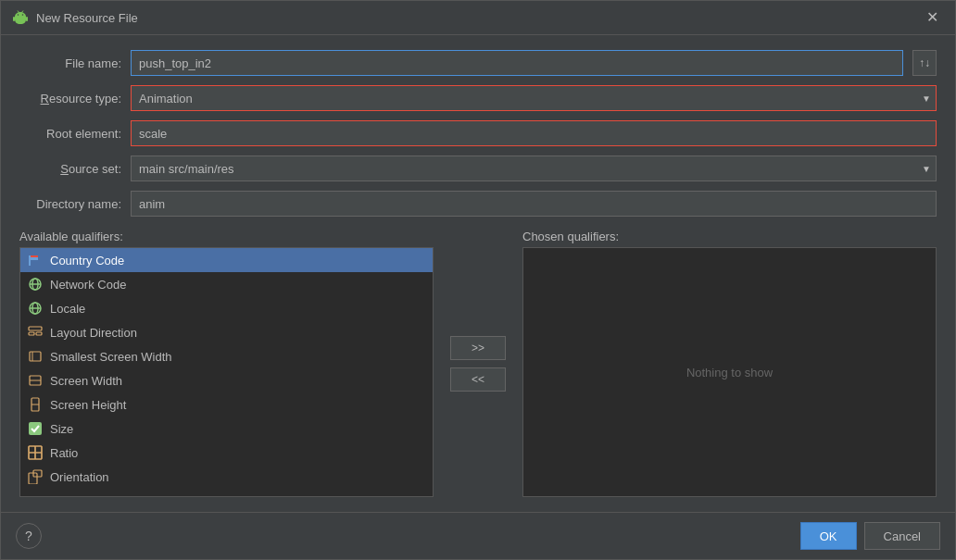 The width and height of the screenshot is (956, 560). What do you see at coordinates (35, 453) in the screenshot?
I see `ratio-icon` at bounding box center [35, 453].